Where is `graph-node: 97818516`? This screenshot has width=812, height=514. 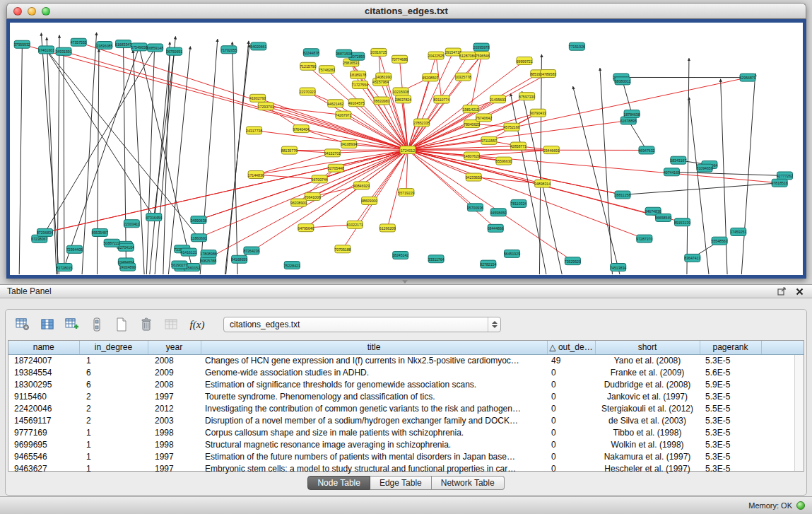 graph-node: 97818516 is located at coordinates (780, 182).